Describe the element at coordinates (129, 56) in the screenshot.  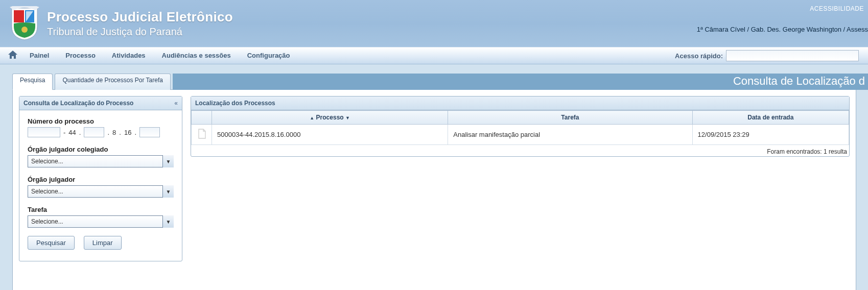
I see `nav-item-atividades: Atividades` at that location.